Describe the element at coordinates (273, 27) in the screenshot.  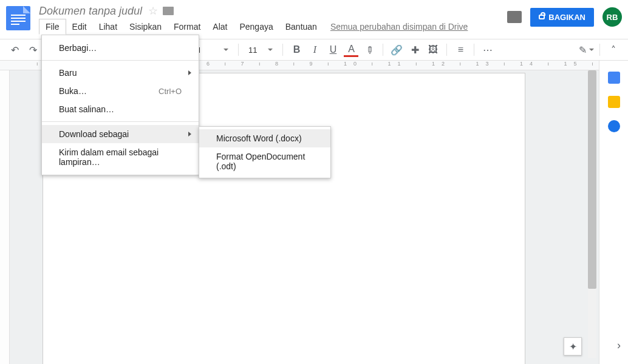
I see `menubar: File Edit Lihat Sisipkan Format Alat Pen…` at that location.